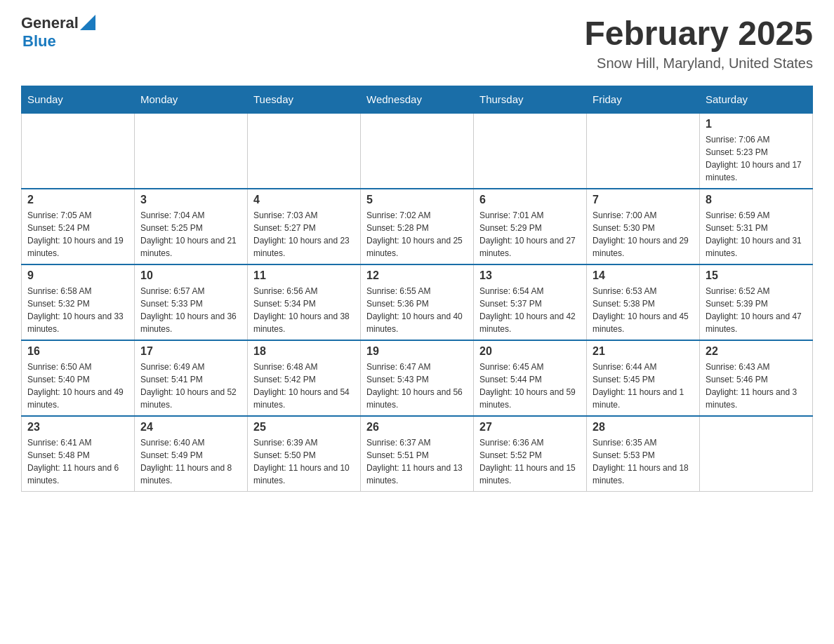 The width and height of the screenshot is (834, 644). I want to click on day-number: 12, so click(417, 276).